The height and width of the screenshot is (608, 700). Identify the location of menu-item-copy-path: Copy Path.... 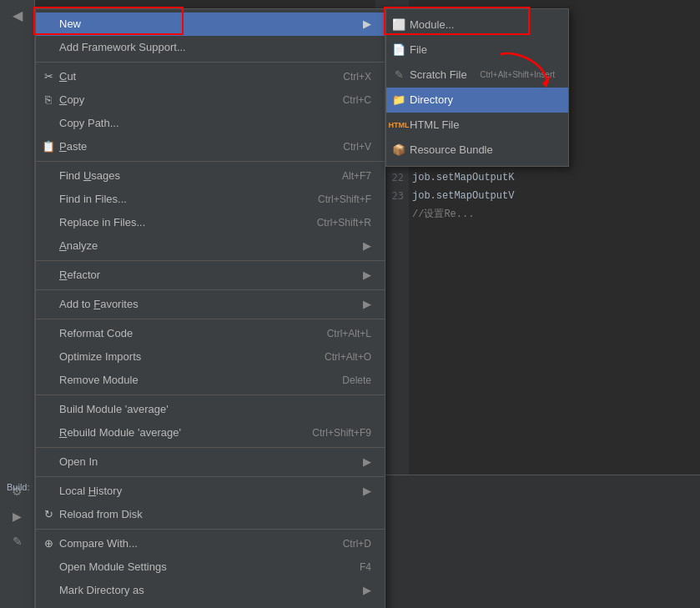
(210, 123).